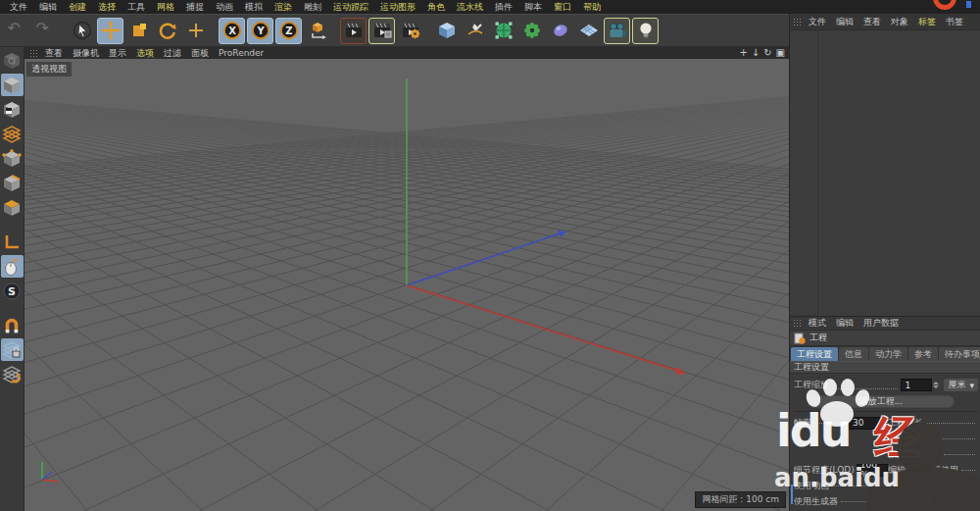 The image size is (980, 511). What do you see at coordinates (756, 53) in the screenshot?
I see `dolly-view-icon: ↓` at bounding box center [756, 53].